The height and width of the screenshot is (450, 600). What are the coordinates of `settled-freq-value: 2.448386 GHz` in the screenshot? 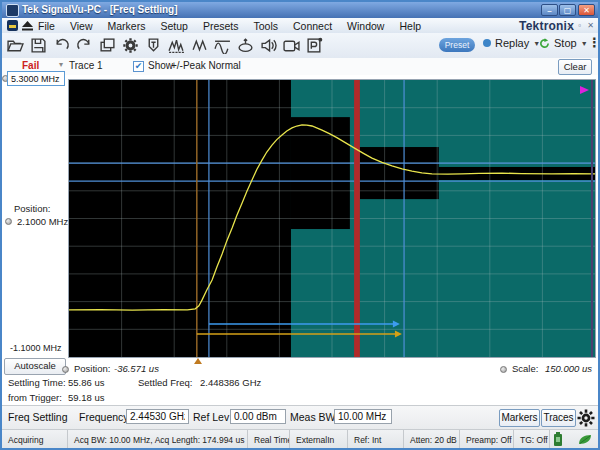 It's located at (230, 382).